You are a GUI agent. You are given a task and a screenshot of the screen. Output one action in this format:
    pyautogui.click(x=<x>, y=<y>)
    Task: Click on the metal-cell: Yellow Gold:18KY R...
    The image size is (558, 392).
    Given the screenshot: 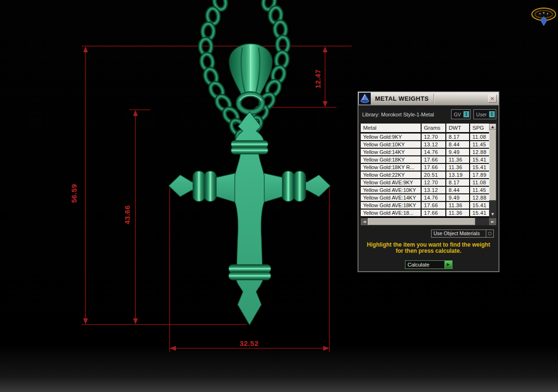 What is the action you would take?
    pyautogui.click(x=391, y=167)
    